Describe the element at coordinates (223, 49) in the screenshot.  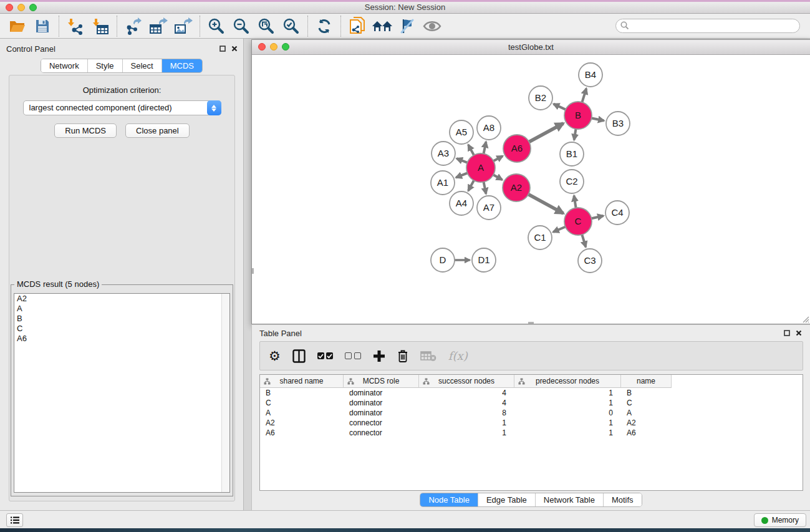
I see `float-panel-icon` at that location.